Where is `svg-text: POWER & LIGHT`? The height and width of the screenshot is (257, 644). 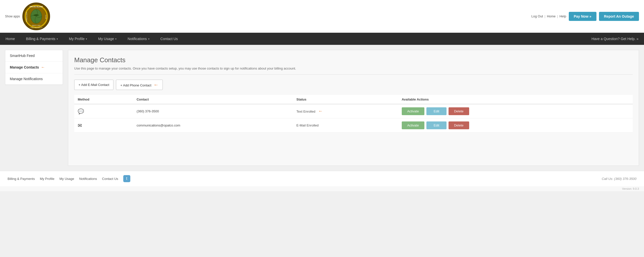 svg-text: POWER & LIGHT is located at coordinates (27, 17).